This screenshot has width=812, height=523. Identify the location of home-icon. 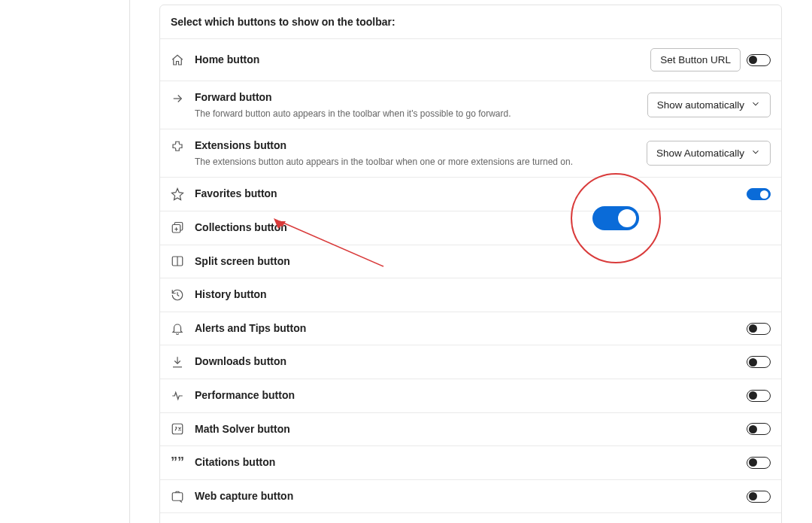
(177, 60).